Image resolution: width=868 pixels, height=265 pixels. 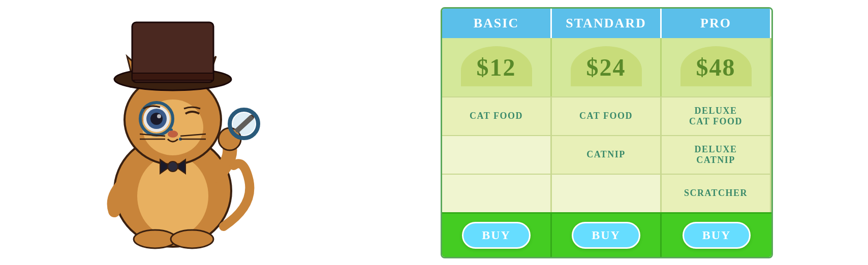 I want to click on standard-price-cell: $24, so click(x=607, y=67).